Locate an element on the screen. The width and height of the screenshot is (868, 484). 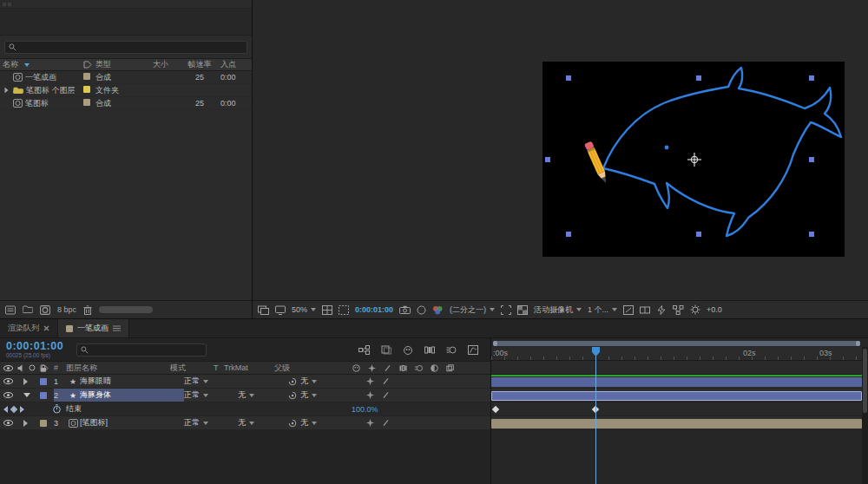
goto-time-icon is located at coordinates (628, 311).